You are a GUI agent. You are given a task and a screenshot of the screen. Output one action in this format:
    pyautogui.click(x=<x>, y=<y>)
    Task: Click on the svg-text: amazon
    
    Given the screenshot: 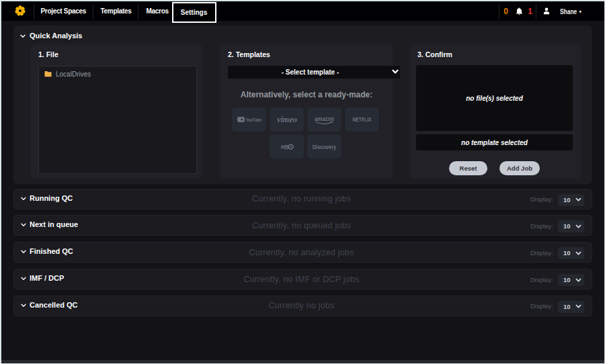 What is the action you would take?
    pyautogui.click(x=324, y=119)
    